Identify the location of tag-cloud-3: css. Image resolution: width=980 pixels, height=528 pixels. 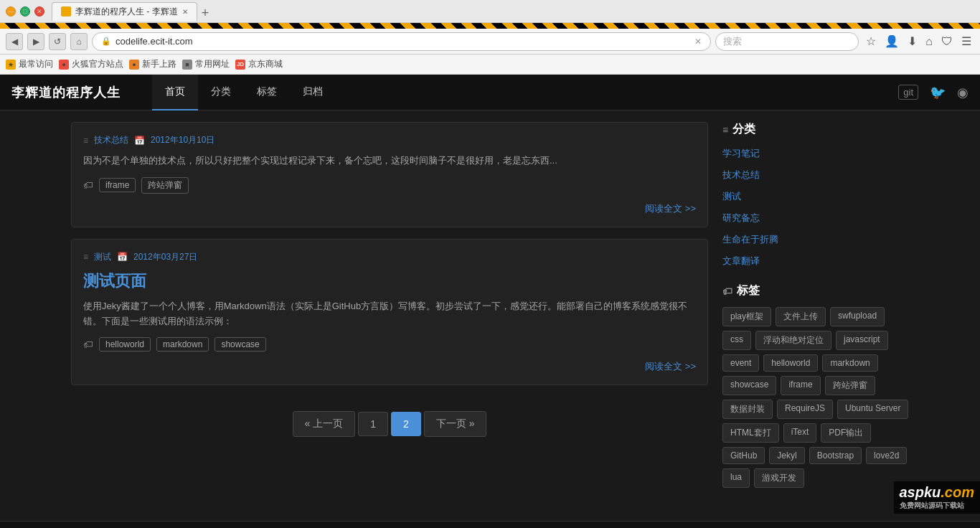
(737, 340).